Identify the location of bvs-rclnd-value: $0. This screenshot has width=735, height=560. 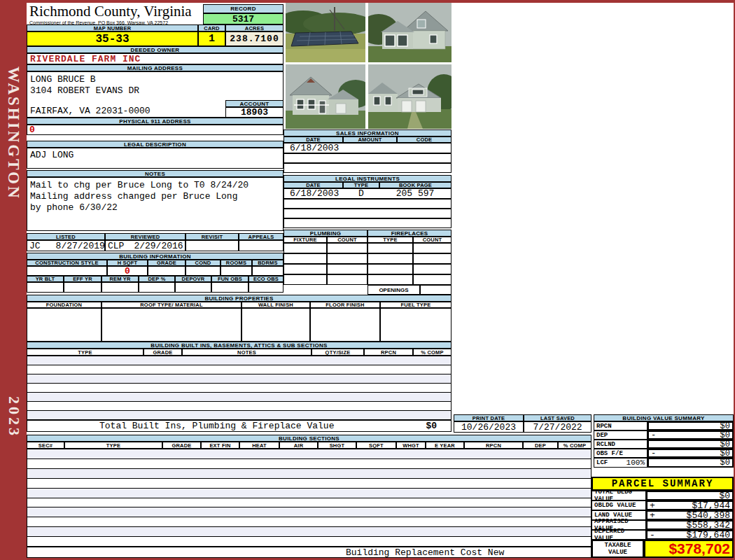
(725, 444).